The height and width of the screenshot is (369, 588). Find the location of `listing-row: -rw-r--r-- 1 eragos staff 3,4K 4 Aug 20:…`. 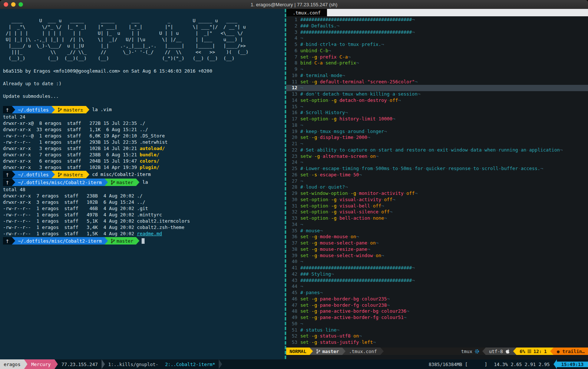

listing-row: -rw-r--r-- 1 eragos staff 3,4K 4 Aug 20:… is located at coordinates (144, 227).